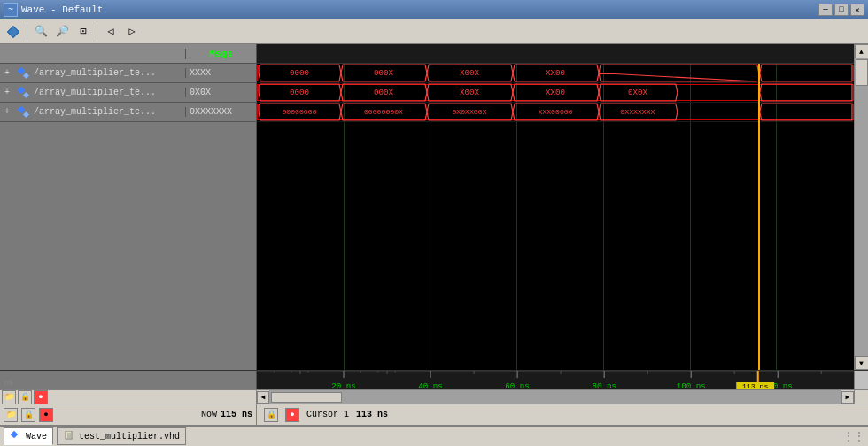 The image size is (868, 446). I want to click on wave-svg-0: 0000 000X X00X XX00, so click(555, 73).